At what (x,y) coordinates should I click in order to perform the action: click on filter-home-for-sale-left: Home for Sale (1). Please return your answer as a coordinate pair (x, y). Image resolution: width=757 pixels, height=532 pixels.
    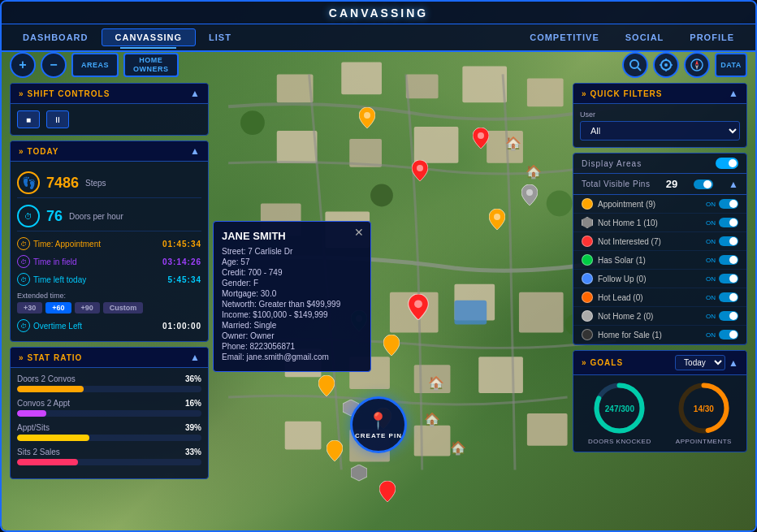
    Looking at the image, I should click on (622, 335).